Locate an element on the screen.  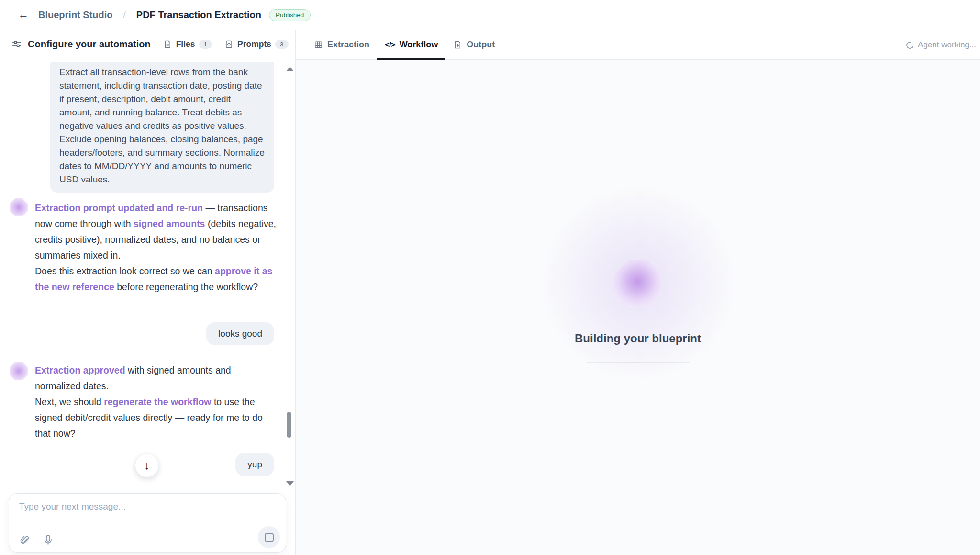
prompt-message-text: Extract all transaction-level rows from … is located at coordinates (162, 126).